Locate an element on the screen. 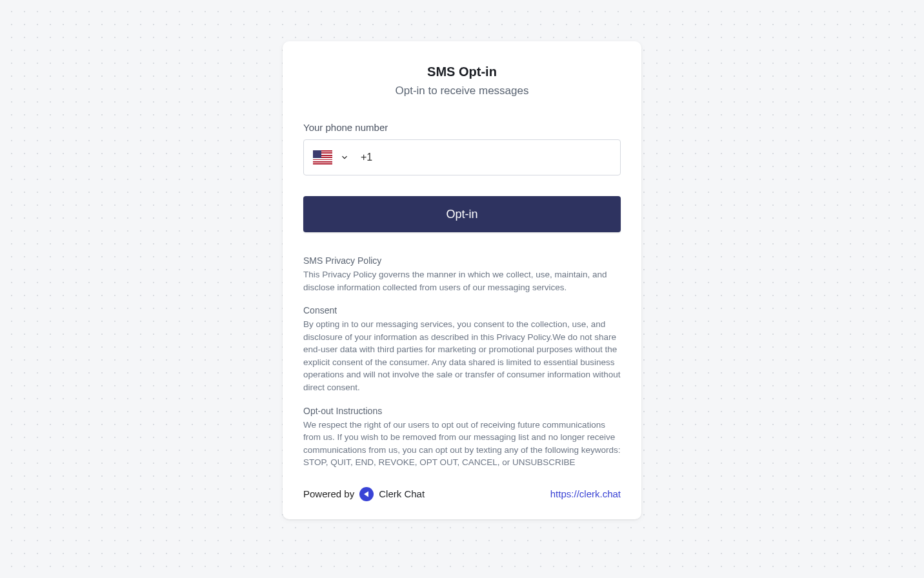  policy-body: By opting in to our messaging services, … is located at coordinates (462, 356).